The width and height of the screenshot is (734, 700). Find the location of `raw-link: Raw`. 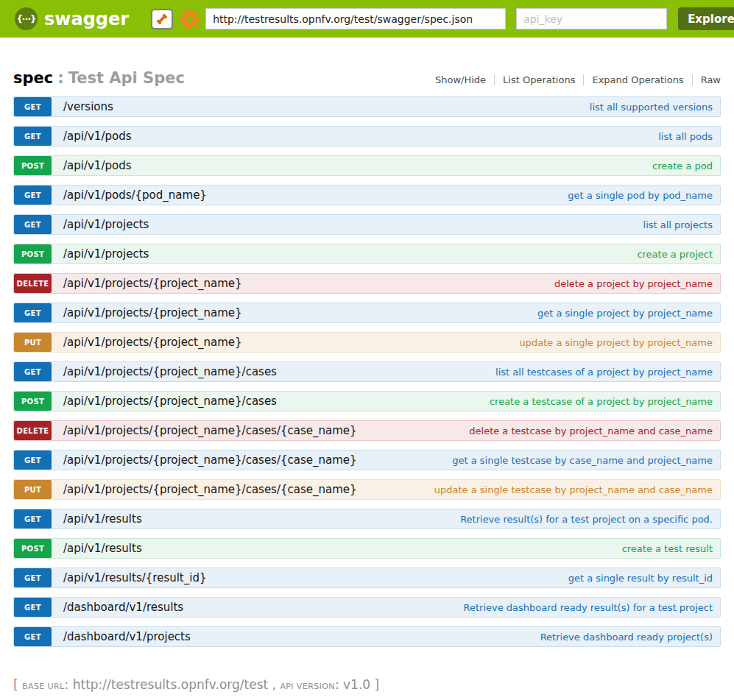

raw-link: Raw is located at coordinates (707, 79).